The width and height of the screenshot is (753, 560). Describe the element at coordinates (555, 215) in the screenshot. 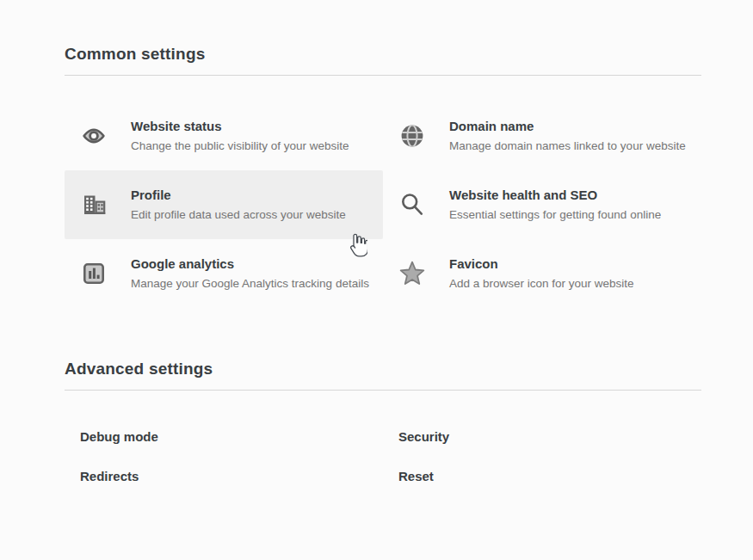

I see `setting-subtitle: Essential settings for getting found onl…` at that location.